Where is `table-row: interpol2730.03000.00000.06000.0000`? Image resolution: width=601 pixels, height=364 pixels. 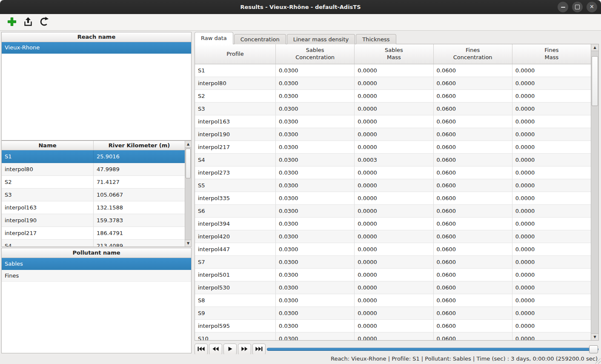
table-row: interpol2730.03000.00000.06000.0000 is located at coordinates (393, 173).